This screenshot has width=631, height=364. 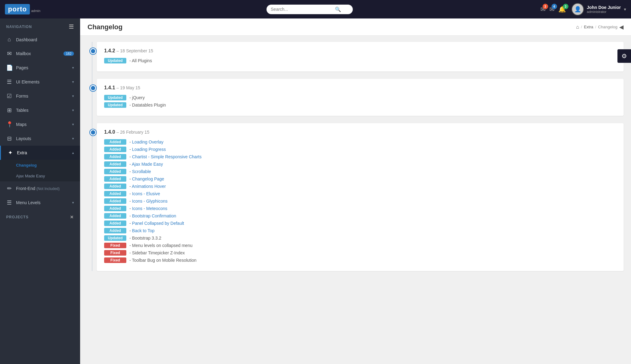 I want to click on sidebar-item-menu-levels: ☰ Menu Levels ▾, so click(x=40, y=203).